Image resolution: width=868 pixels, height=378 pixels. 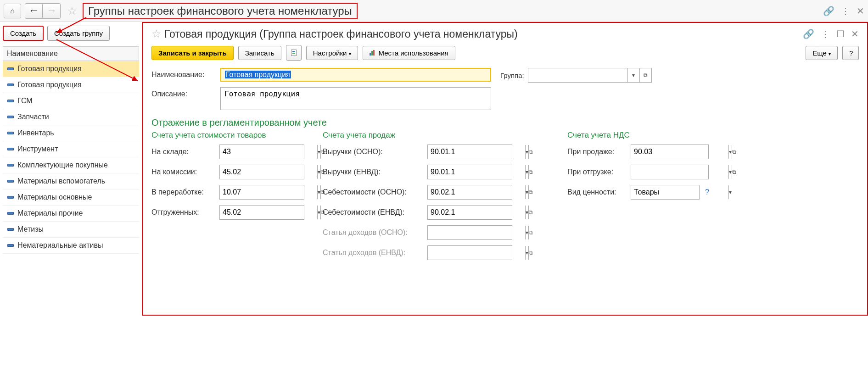 What do you see at coordinates (470, 212) in the screenshot?
I see `cost-envd-combo: ▾⧉` at bounding box center [470, 212].